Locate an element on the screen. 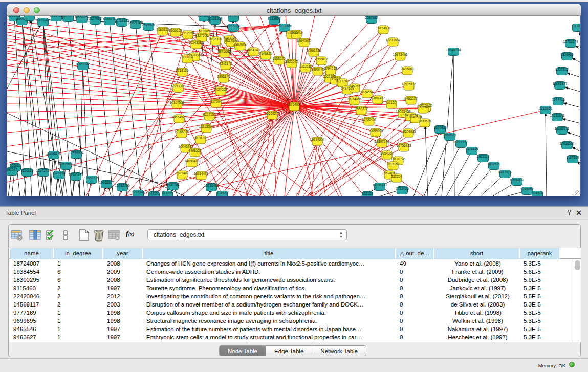 The width and height of the screenshot is (588, 372). svg-text: 19218506 is located at coordinates (285, 26).